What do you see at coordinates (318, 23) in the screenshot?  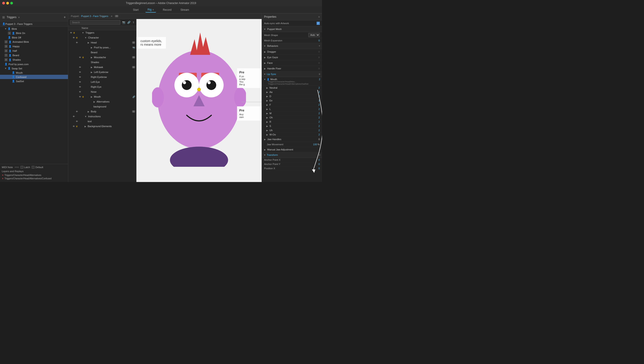 I see `auto-sync-checkbox: ✓` at bounding box center [318, 23].